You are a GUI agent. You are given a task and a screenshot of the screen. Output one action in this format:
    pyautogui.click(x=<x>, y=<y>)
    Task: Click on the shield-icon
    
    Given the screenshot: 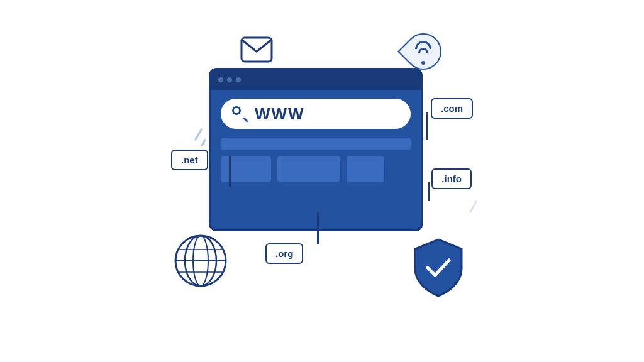 What is the action you would take?
    pyautogui.click(x=438, y=268)
    